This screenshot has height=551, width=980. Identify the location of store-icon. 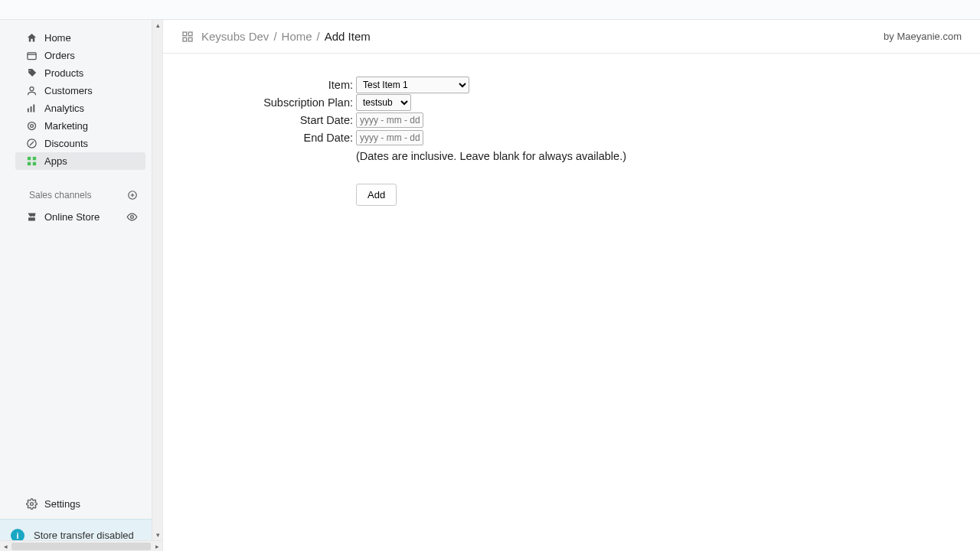
(31, 217).